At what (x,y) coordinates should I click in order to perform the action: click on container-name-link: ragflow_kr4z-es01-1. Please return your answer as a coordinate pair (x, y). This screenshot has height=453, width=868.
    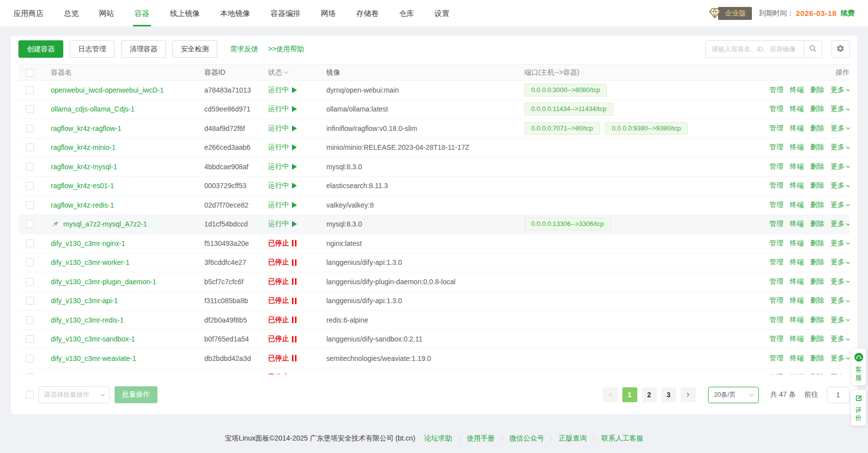
    Looking at the image, I should click on (83, 186).